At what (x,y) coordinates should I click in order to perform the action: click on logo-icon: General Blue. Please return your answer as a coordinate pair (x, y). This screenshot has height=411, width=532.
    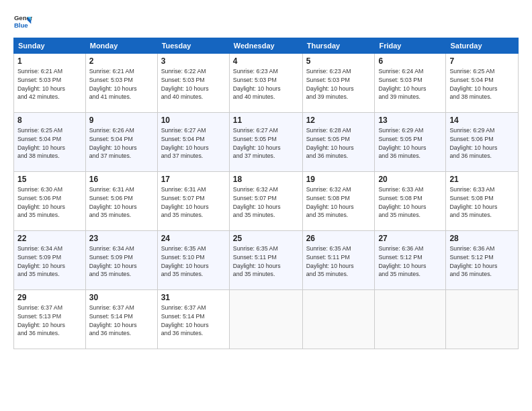
    Looking at the image, I should click on (23, 21).